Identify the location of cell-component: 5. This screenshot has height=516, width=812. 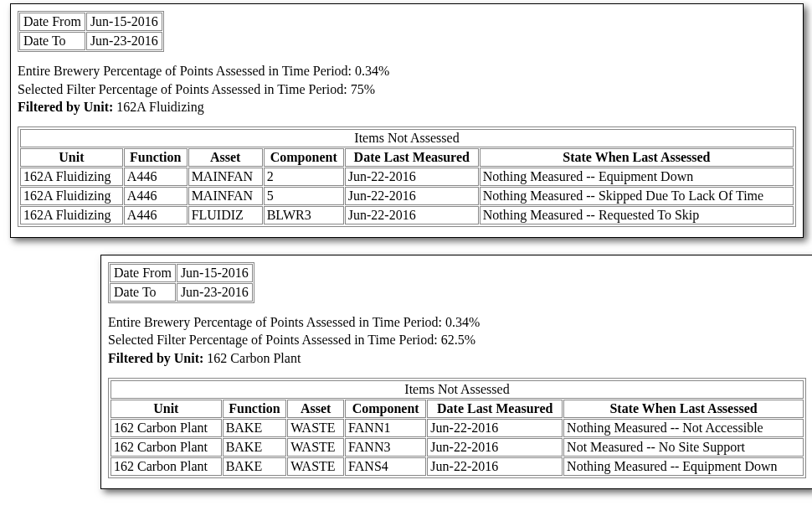
(304, 196).